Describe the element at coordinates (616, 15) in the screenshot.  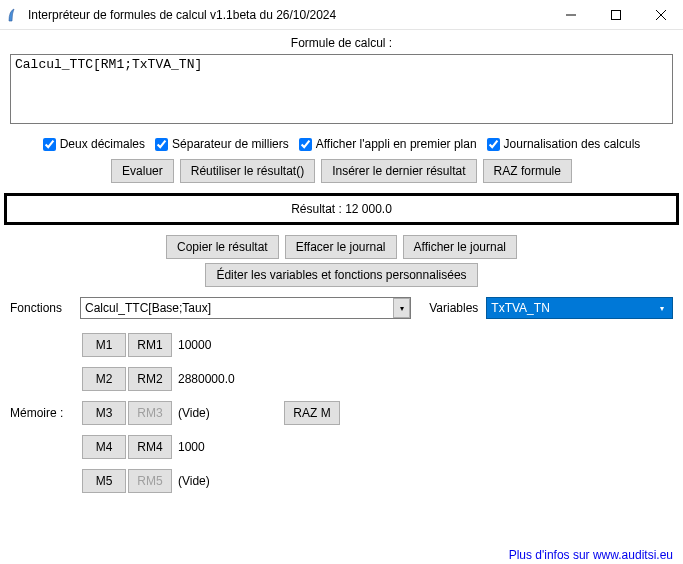
I see `maximize-button` at that location.